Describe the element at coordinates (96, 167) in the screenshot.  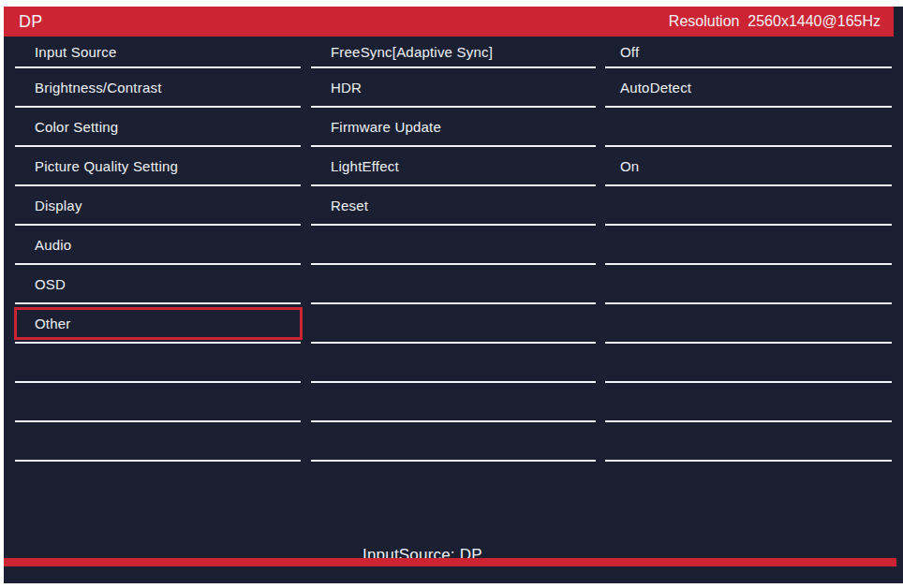
I see `menu-item-label: Picture Quality Setting` at that location.